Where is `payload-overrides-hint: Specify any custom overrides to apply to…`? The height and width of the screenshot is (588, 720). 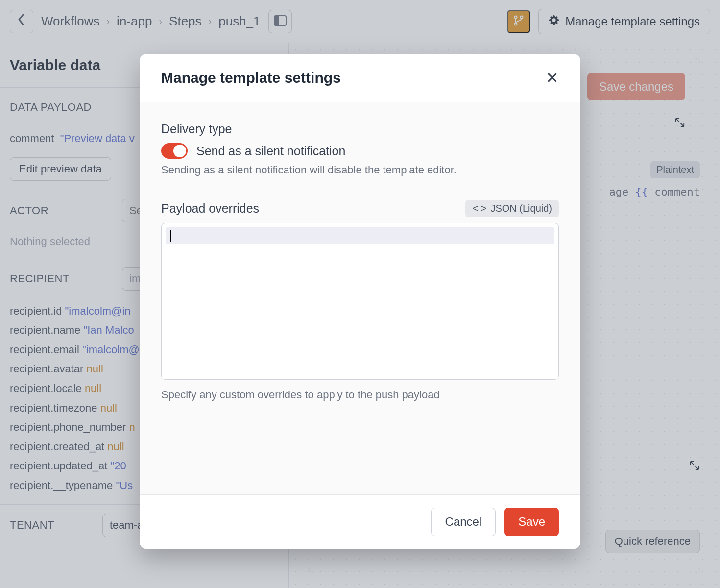
payload-overrides-hint: Specify any custom overrides to apply to… is located at coordinates (360, 395).